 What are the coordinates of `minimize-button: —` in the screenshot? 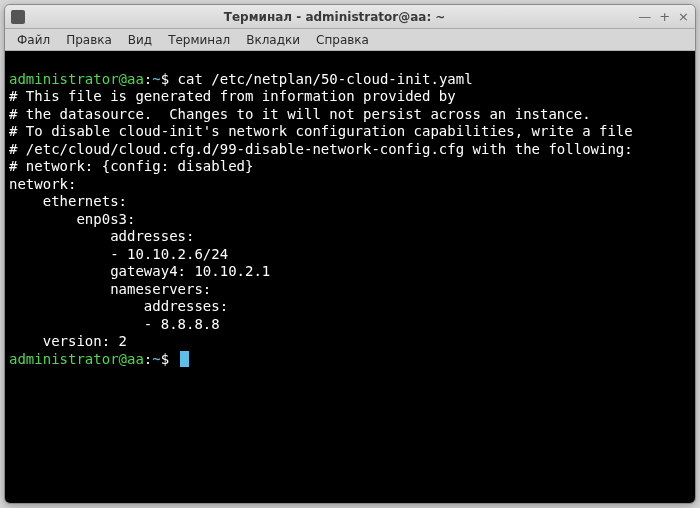 It's located at (644, 16).